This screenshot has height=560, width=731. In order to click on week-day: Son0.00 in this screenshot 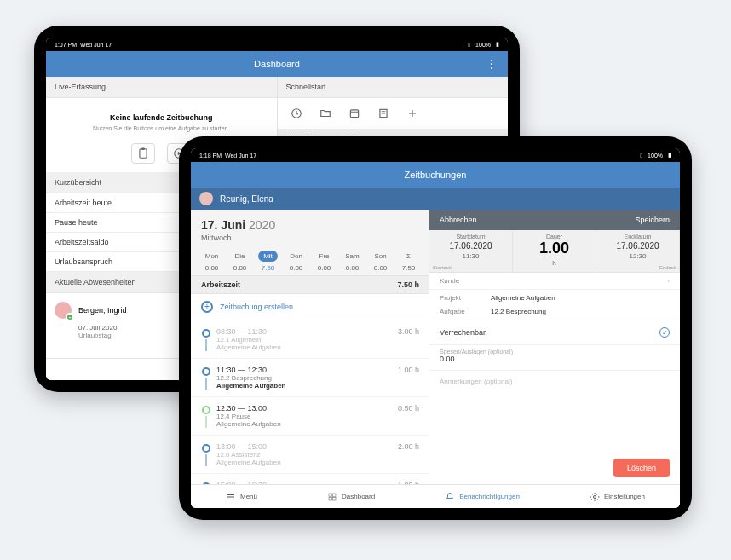, I will do `click(380, 261)`.